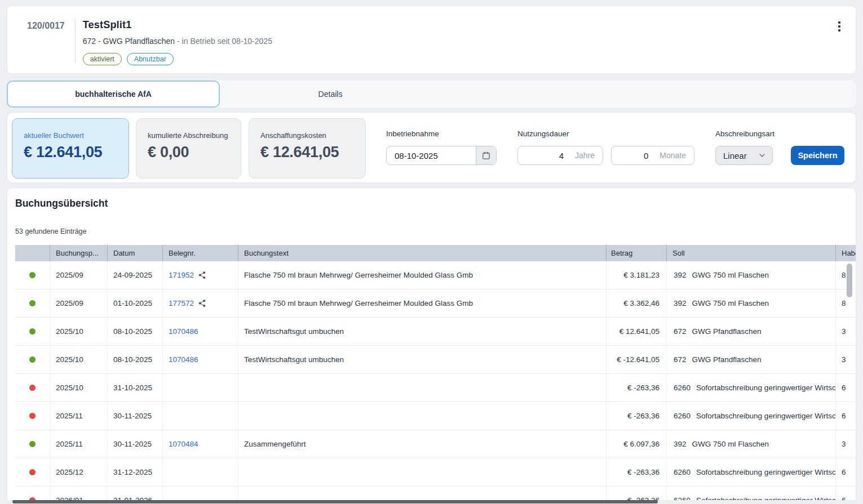 This screenshot has width=863, height=504. I want to click on depreciation-type-label: Abschreibungsart, so click(745, 134).